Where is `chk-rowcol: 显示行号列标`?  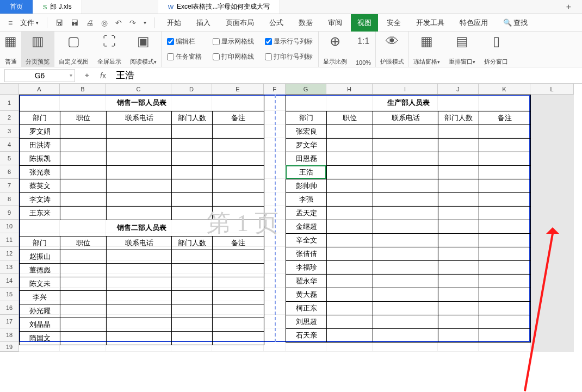
chk-rowcol: 显示行号列标 is located at coordinates (289, 41).